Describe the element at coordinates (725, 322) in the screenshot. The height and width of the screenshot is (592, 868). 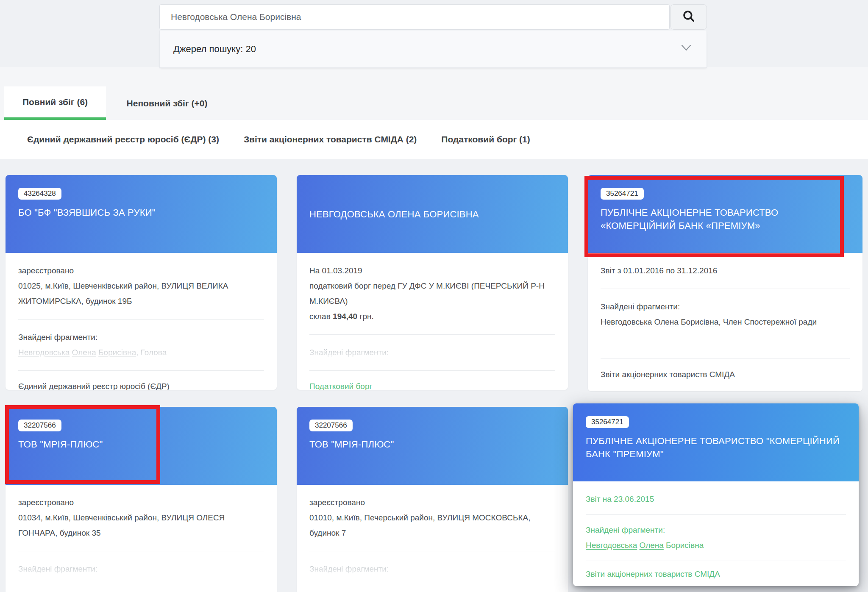
I see `fragments-value: Невгодовська Олена Борисівна, Член Спост…` at that location.